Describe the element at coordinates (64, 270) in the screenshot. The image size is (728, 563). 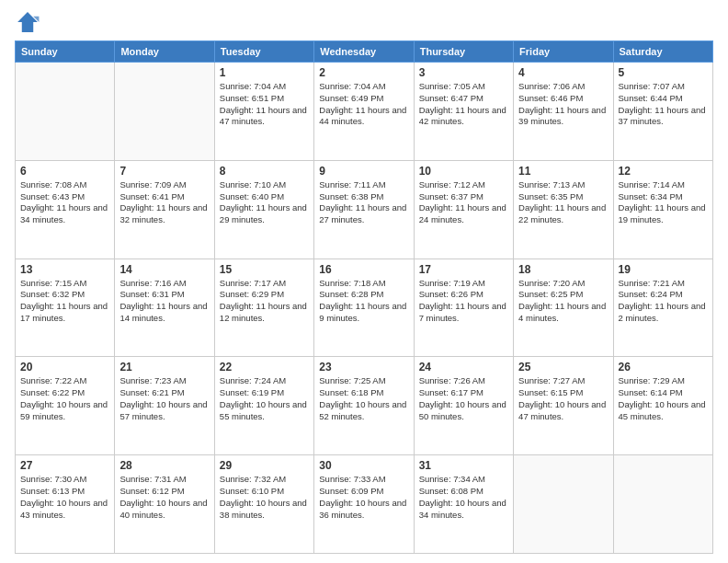
I see `day-number: 13` at that location.